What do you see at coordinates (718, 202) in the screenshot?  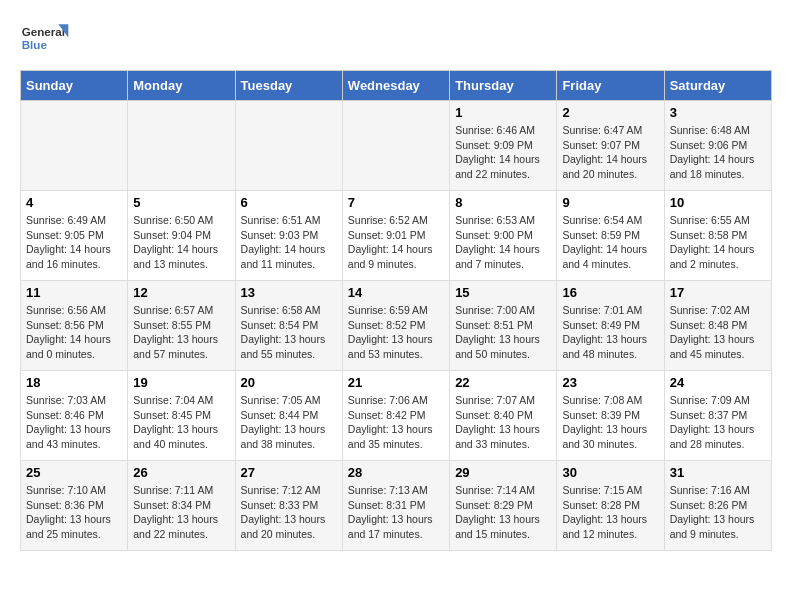 I see `day-number: 10` at bounding box center [718, 202].